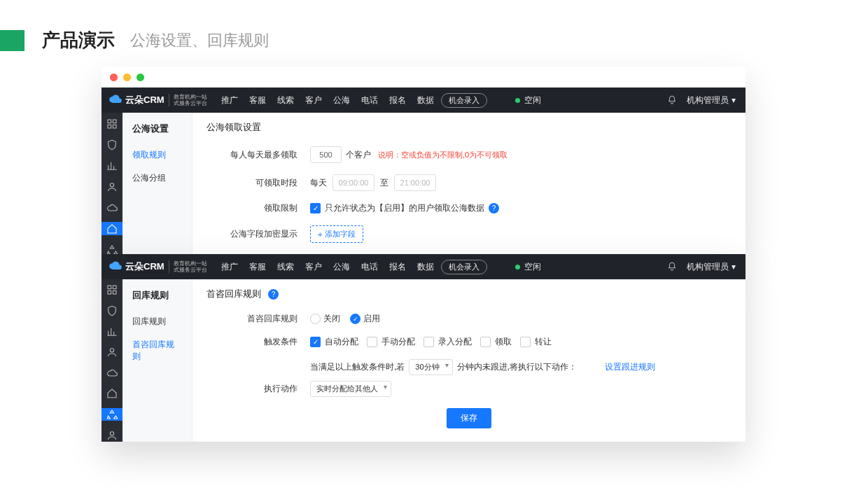 The width and height of the screenshot is (847, 504). What do you see at coordinates (354, 183) in the screenshot?
I see `time-from-input` at bounding box center [354, 183].